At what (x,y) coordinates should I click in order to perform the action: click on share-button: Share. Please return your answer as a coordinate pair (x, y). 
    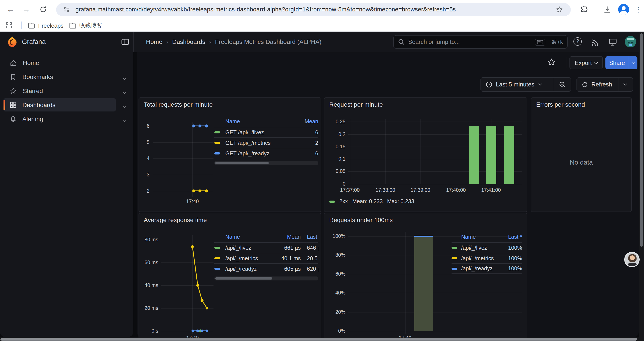
    Looking at the image, I should click on (617, 63).